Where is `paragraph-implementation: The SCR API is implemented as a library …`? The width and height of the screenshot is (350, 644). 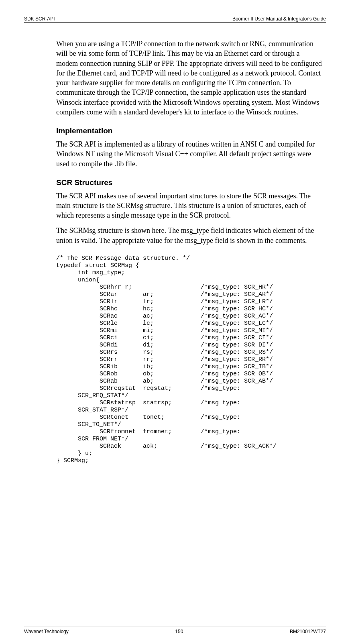
paragraph-implementation: The SCR API is implemented as a library … is located at coordinates (189, 154).